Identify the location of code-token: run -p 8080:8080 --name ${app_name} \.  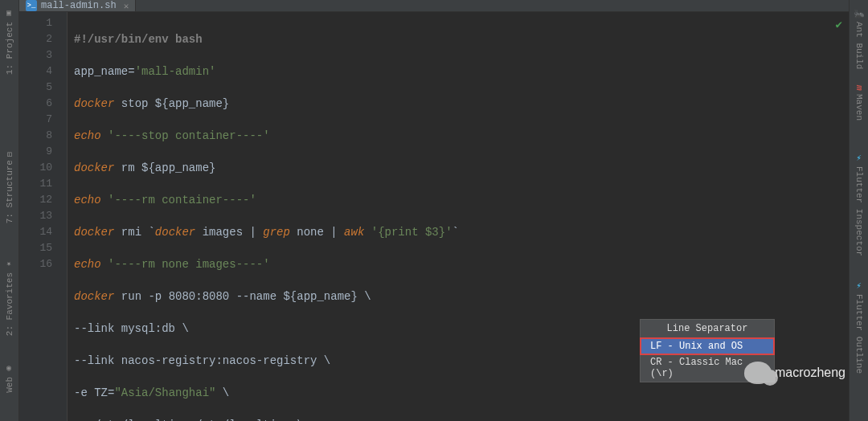
(243, 296).